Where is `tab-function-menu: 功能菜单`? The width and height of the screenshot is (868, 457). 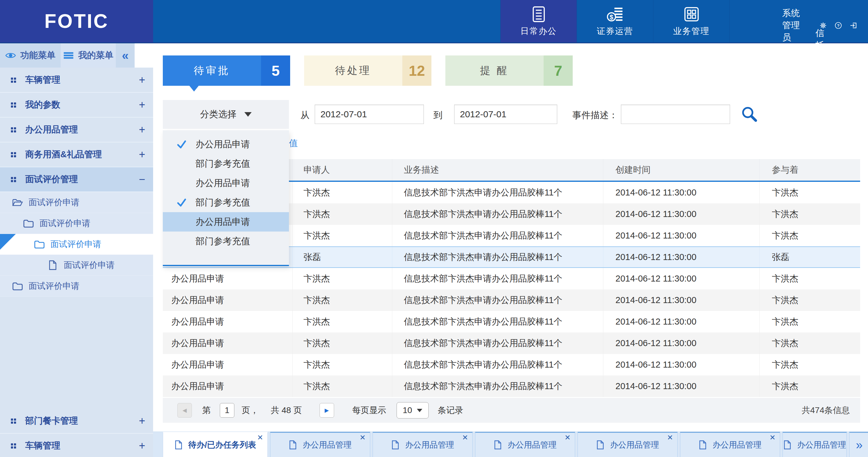 tab-function-menu: 功能菜单 is located at coordinates (30, 56).